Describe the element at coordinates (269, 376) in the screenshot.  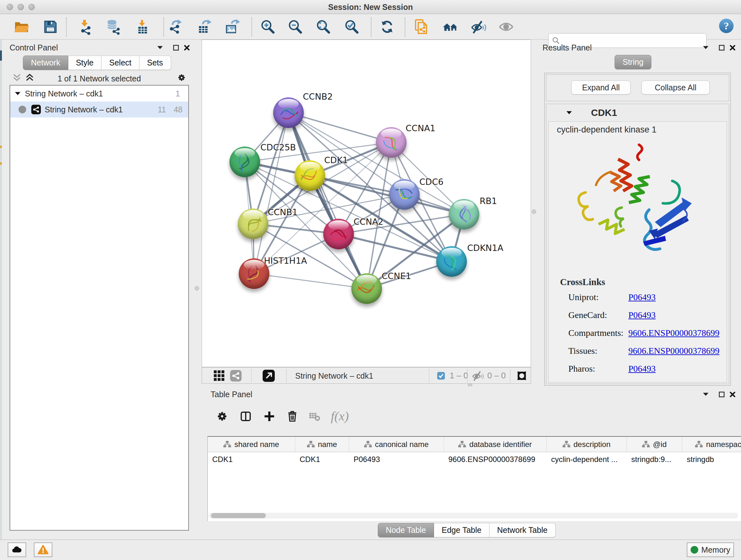
I see `birds-eye-view-button` at that location.